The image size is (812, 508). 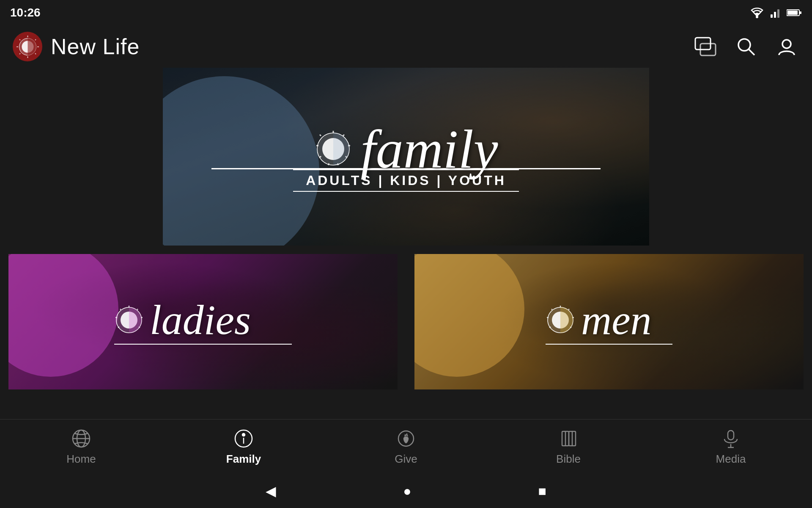 I want to click on tab-bible-label: Bible, so click(x=568, y=459).